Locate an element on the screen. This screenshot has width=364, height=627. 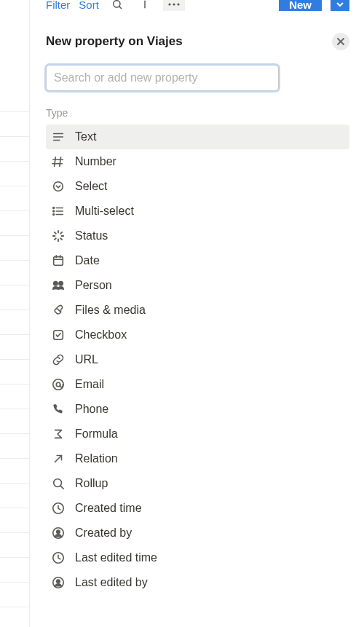
last-edited-time-icon is located at coordinates (58, 558).